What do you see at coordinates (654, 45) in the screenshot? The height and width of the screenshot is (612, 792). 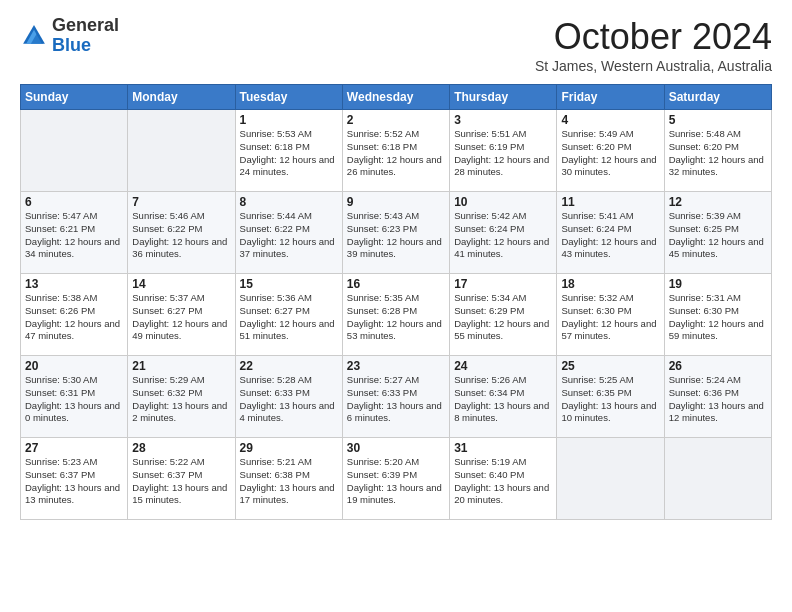 I see `title-block: October 2024 St James, Western Australia…` at bounding box center [654, 45].